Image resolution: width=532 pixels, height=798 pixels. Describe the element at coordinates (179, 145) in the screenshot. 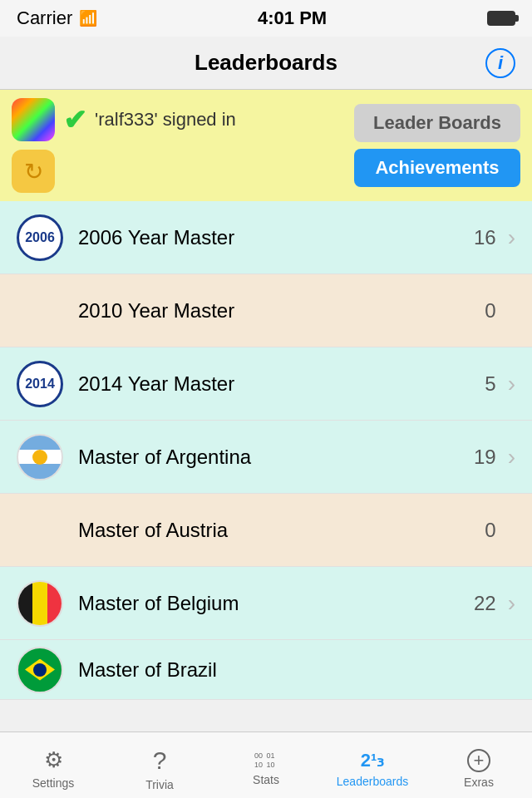

I see `gc-left-section: ✔ 'ralf333' signed in ↻` at that location.